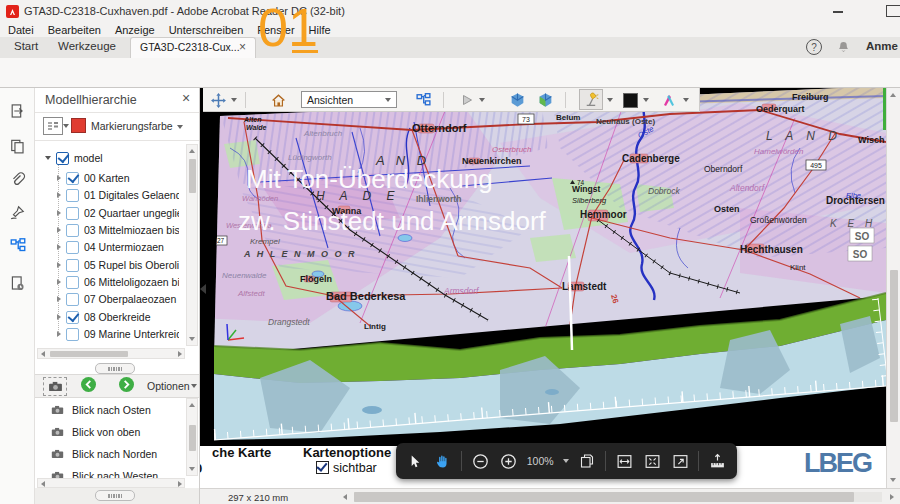 The height and width of the screenshot is (504, 900). What do you see at coordinates (18, 284) in the screenshot?
I see `page-info-icon` at bounding box center [18, 284].